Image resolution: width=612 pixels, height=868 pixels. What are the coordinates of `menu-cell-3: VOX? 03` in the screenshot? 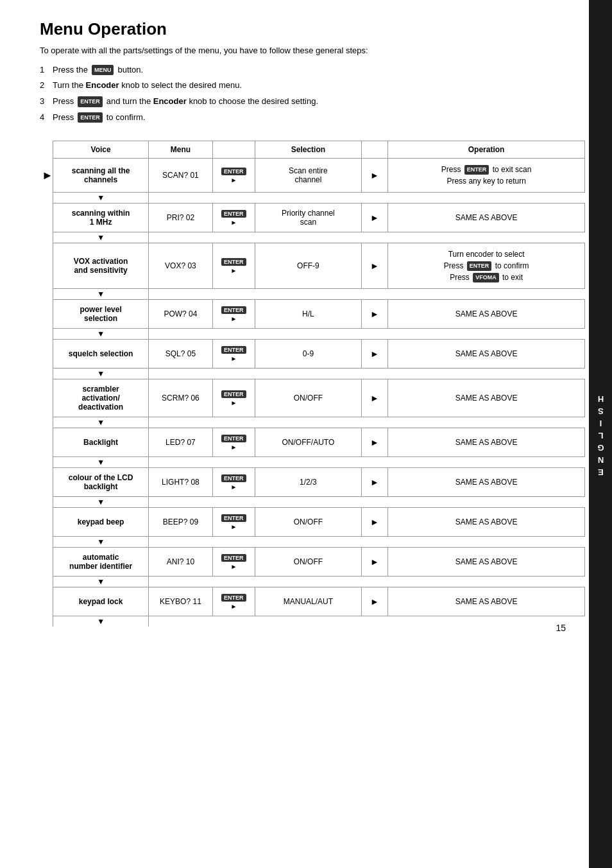 It's located at (181, 266).